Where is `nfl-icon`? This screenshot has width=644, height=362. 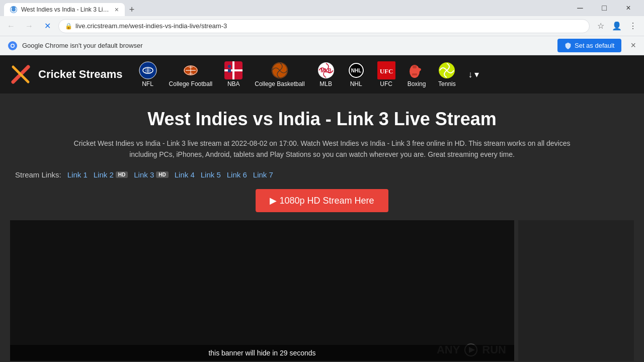
nfl-icon is located at coordinates (148, 70).